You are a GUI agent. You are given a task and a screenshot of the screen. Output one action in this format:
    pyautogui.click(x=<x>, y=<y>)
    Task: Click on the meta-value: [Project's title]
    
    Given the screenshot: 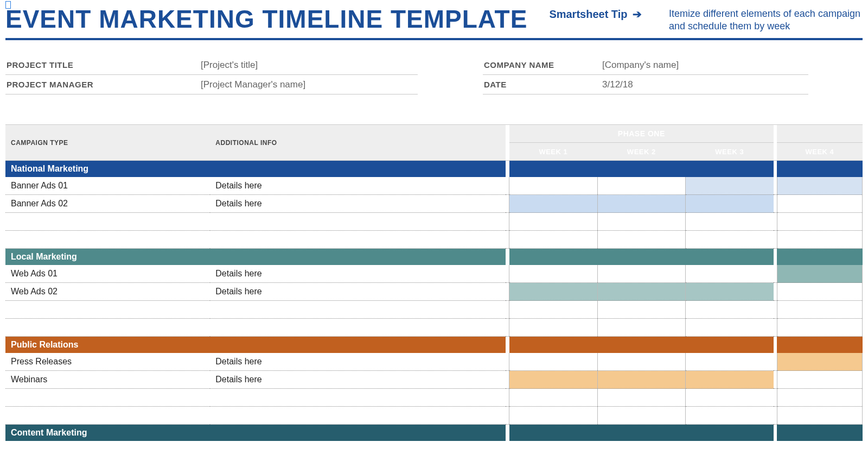 What is the action you would take?
    pyautogui.click(x=229, y=65)
    